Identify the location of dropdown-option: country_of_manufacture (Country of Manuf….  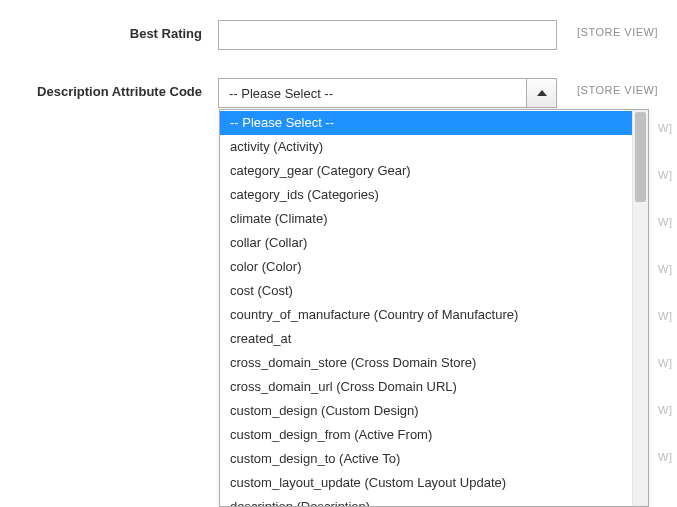
(426, 315).